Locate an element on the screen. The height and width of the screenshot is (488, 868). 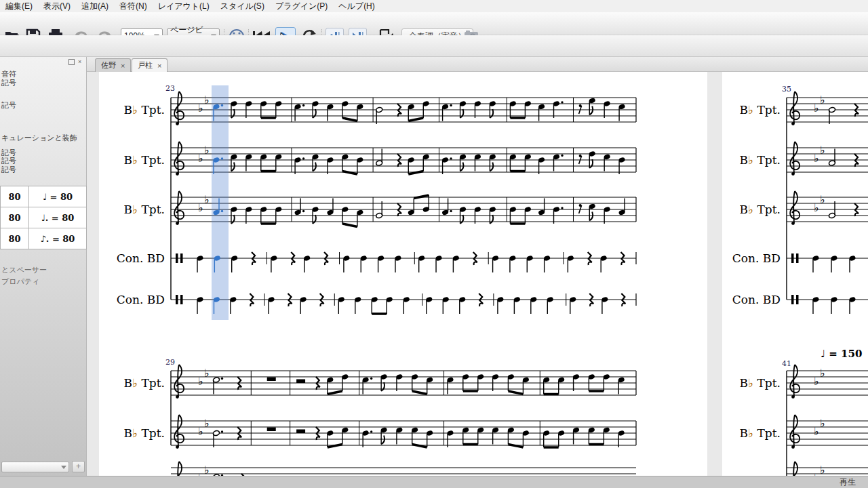
chevron-down-icon is located at coordinates (64, 468).